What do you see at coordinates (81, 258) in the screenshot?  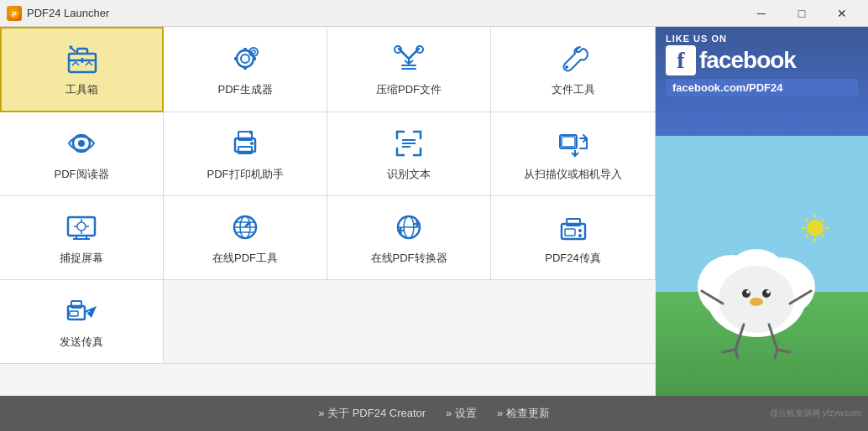 I see `capture-screen-label: 捕捉屏幕` at bounding box center [81, 258].